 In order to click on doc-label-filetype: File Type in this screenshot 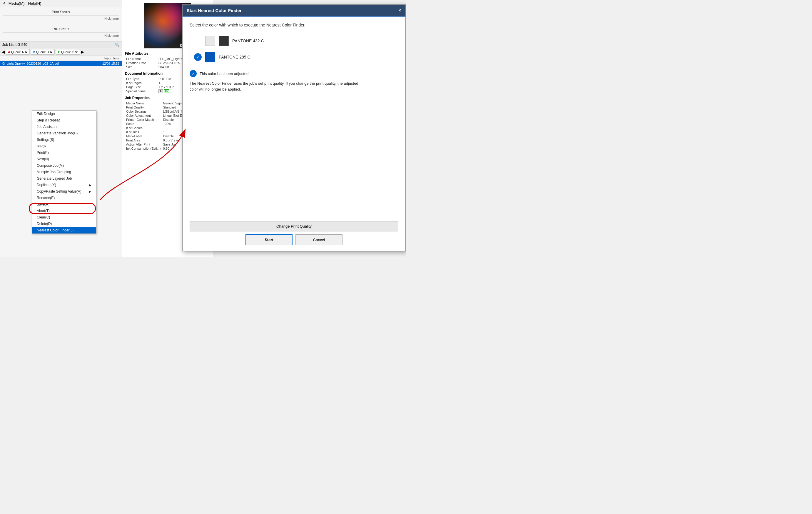, I will do `click(141, 79)`.